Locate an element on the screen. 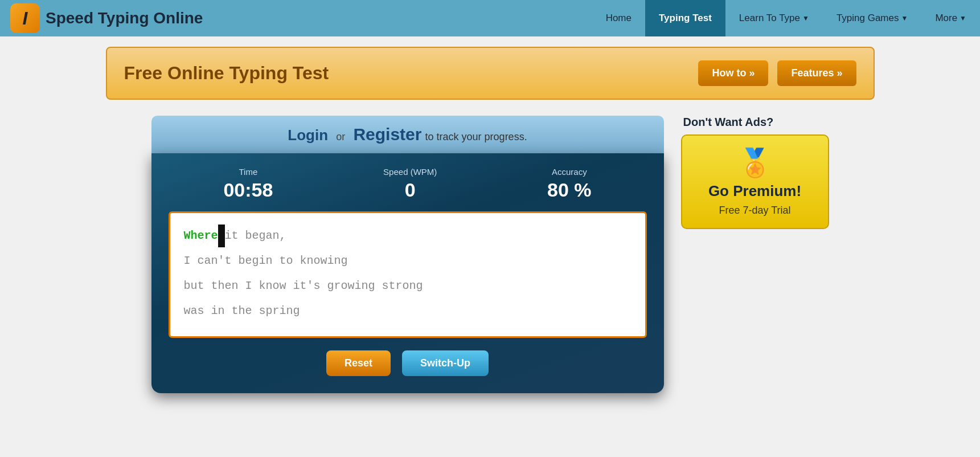 The width and height of the screenshot is (980, 457). track-text: to track your progress. is located at coordinates (476, 137).